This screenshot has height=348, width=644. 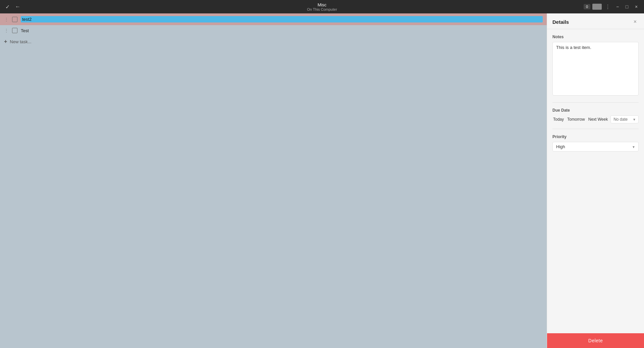 I want to click on maximize-button: □, so click(x=627, y=7).